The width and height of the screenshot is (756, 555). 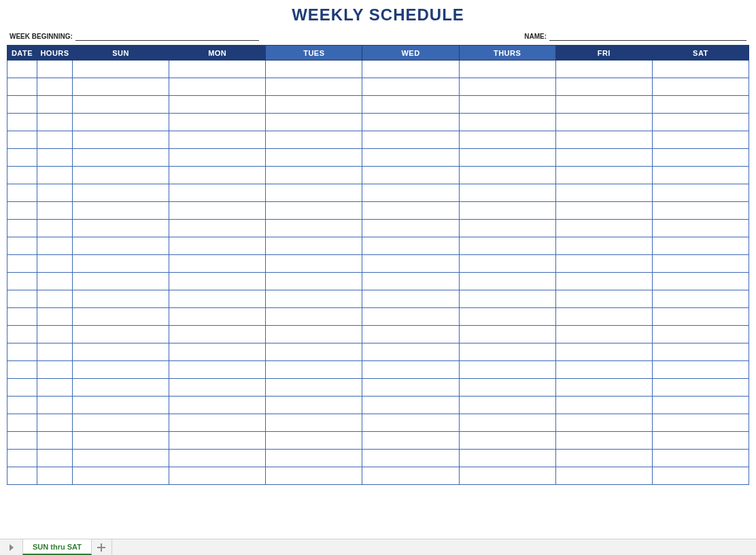 I want to click on add-sheet-button, so click(x=102, y=547).